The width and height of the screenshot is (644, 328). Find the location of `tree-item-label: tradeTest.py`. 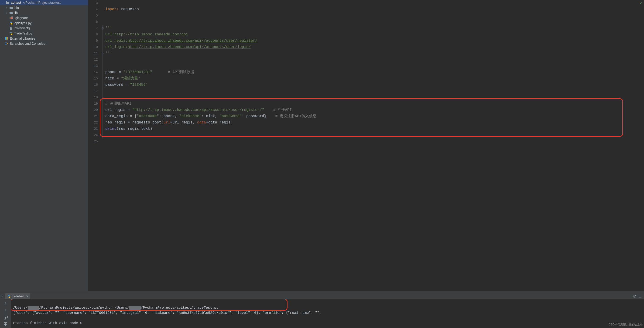

tree-item-label: tradeTest.py is located at coordinates (24, 34).